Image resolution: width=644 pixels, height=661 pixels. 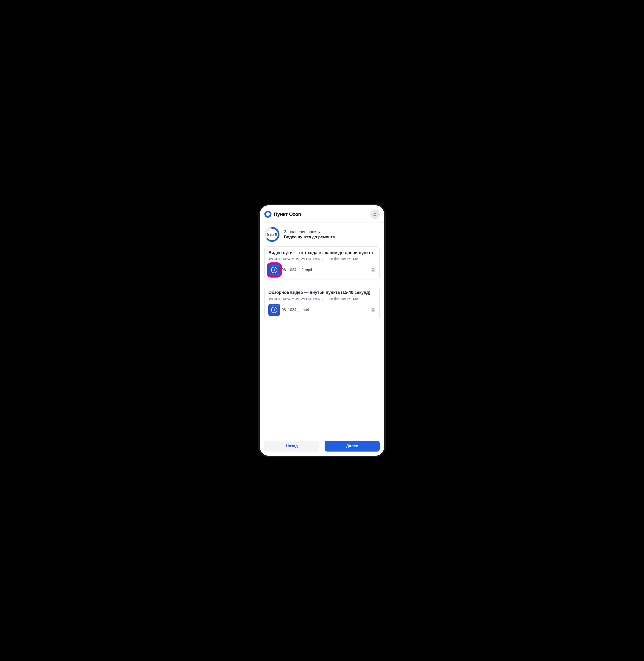 What do you see at coordinates (292, 446) in the screenshot?
I see `back-button: Назад` at bounding box center [292, 446].